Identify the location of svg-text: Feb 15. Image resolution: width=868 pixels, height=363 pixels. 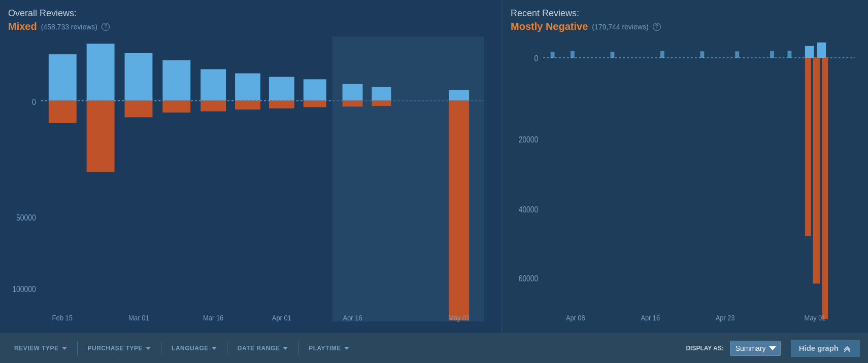
(62, 317).